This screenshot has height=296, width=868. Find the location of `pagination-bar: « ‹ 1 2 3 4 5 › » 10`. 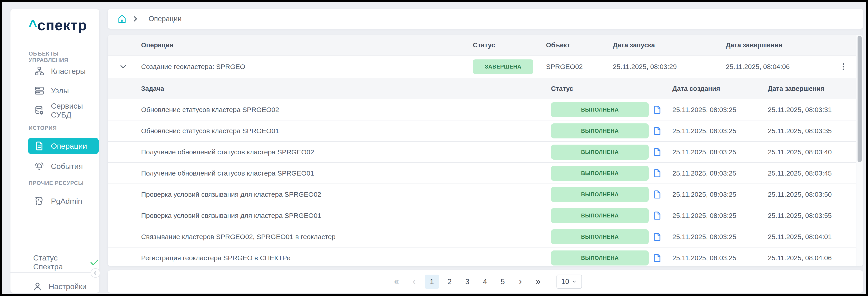

pagination-bar: « ‹ 1 2 3 4 5 › » 10 is located at coordinates (486, 281).